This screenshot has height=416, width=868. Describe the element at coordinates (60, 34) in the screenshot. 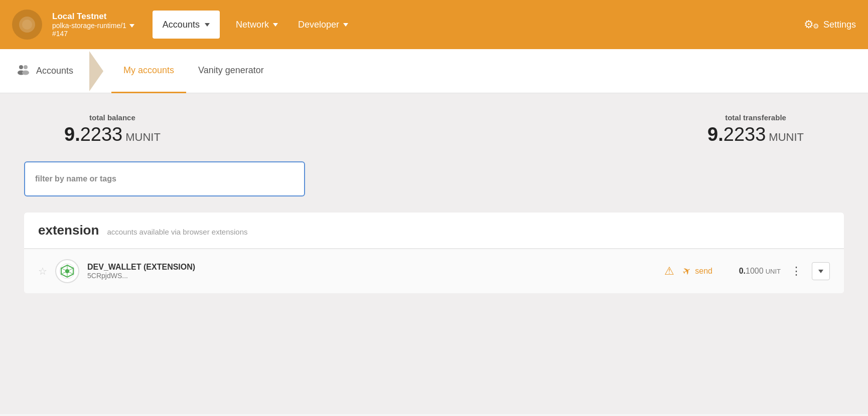

I see `network-block: #147` at that location.